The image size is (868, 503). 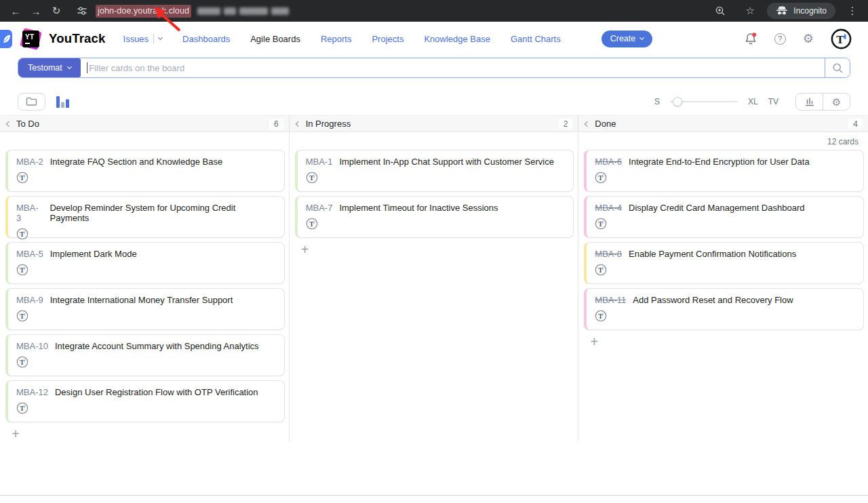 I want to click on card-header: MBA-10 Integrate Account Summary with Sp…, so click(x=146, y=346).